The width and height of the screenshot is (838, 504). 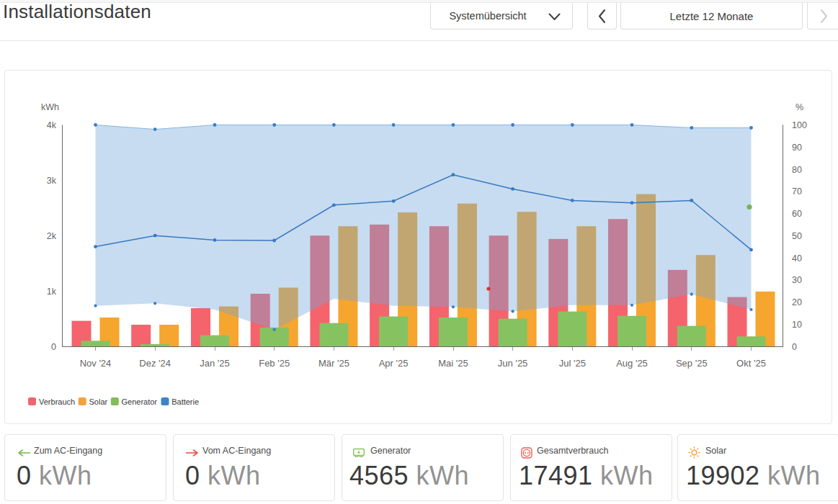 I want to click on svg-text: 40, so click(x=797, y=258).